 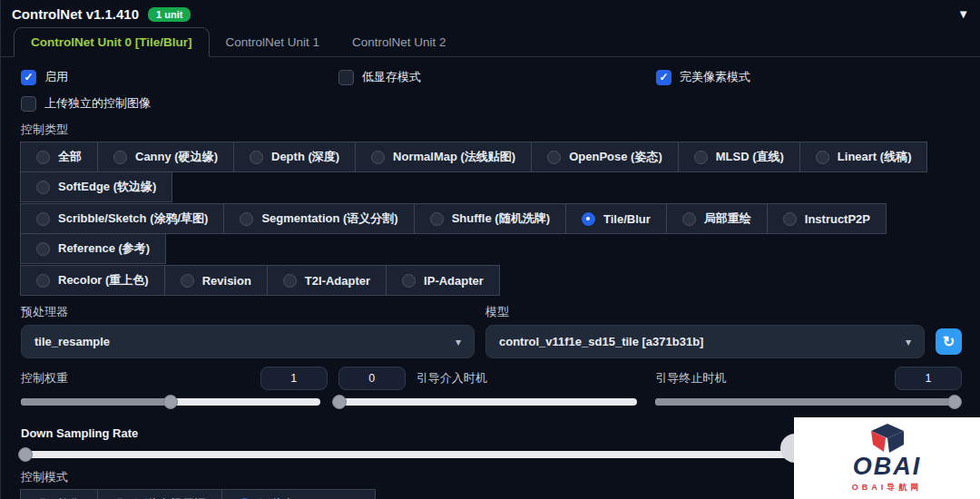 I want to click on control-type-option: Lineart (线稿), so click(x=864, y=157).